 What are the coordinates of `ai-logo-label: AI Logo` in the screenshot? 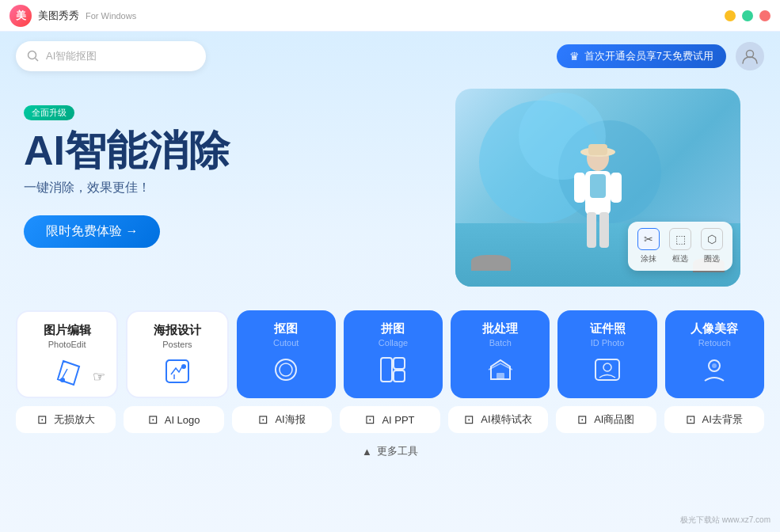 It's located at (182, 420).